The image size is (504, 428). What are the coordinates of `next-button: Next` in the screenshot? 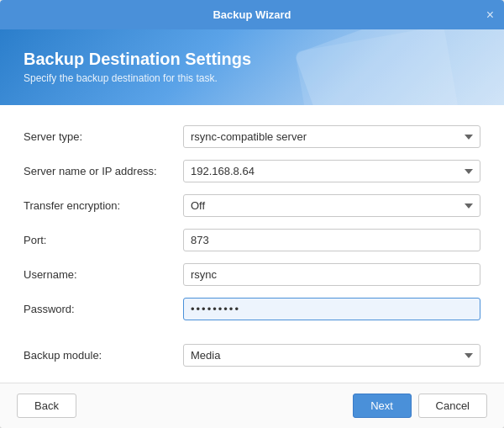 It's located at (382, 405).